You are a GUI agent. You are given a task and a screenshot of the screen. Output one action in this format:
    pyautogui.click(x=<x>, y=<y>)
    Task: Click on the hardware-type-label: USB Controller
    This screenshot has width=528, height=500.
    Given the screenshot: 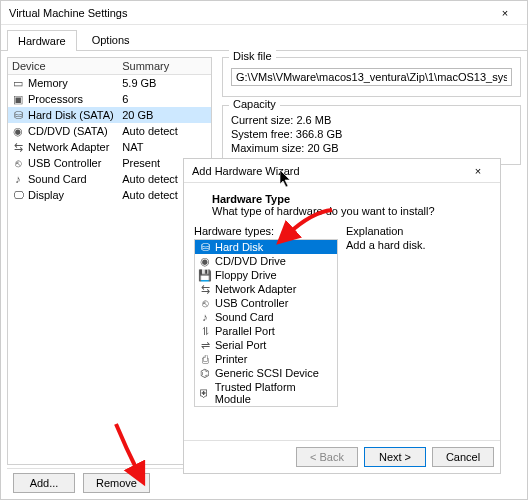 What is the action you would take?
    pyautogui.click(x=252, y=303)
    